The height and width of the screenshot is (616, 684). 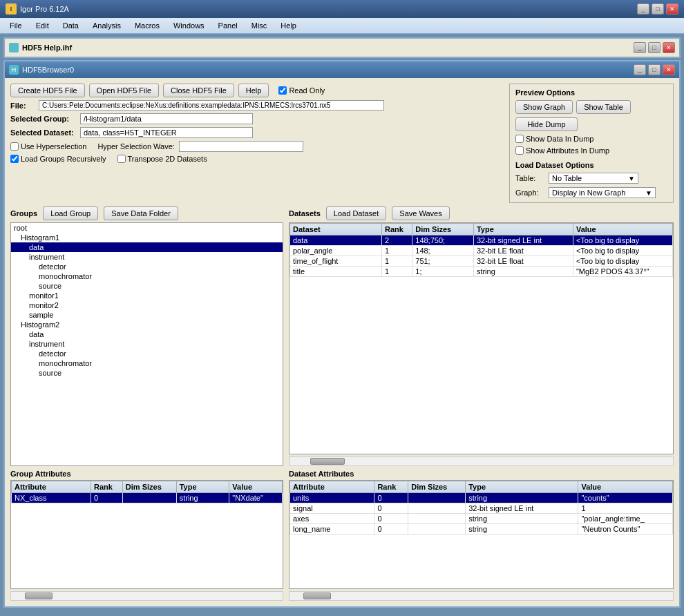 I want to click on menu-analysis: Analysis, so click(x=106, y=26).